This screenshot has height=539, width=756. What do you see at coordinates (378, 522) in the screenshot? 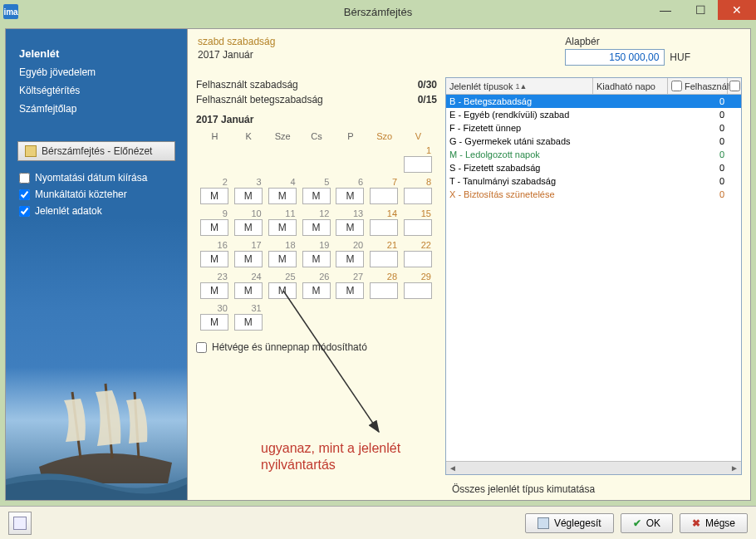
I see `bottom-toolbar: Véglegesít ✔ OK ✖ Mégse` at bounding box center [378, 522].